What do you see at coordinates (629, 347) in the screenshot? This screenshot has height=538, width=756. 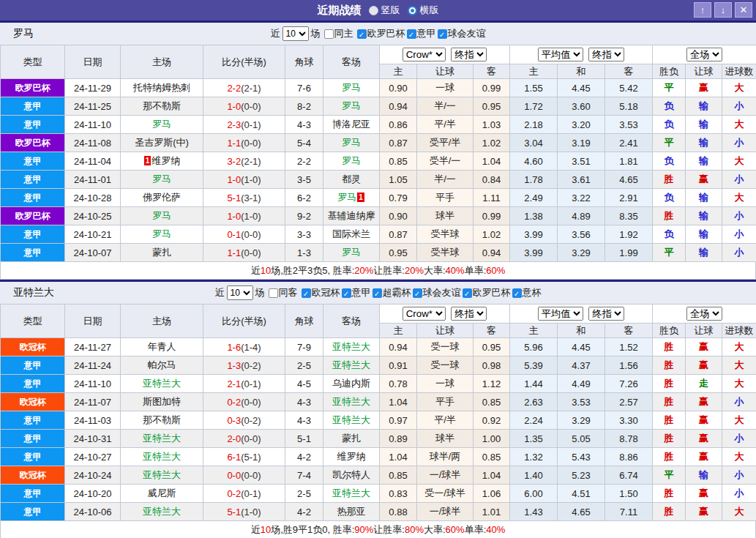 I see `avg-away: 1.52` at bounding box center [629, 347].